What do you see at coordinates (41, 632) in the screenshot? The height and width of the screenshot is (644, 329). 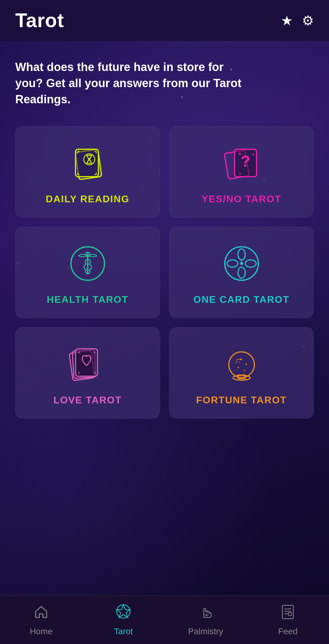 I see `nav-home-label: Home` at bounding box center [41, 632].